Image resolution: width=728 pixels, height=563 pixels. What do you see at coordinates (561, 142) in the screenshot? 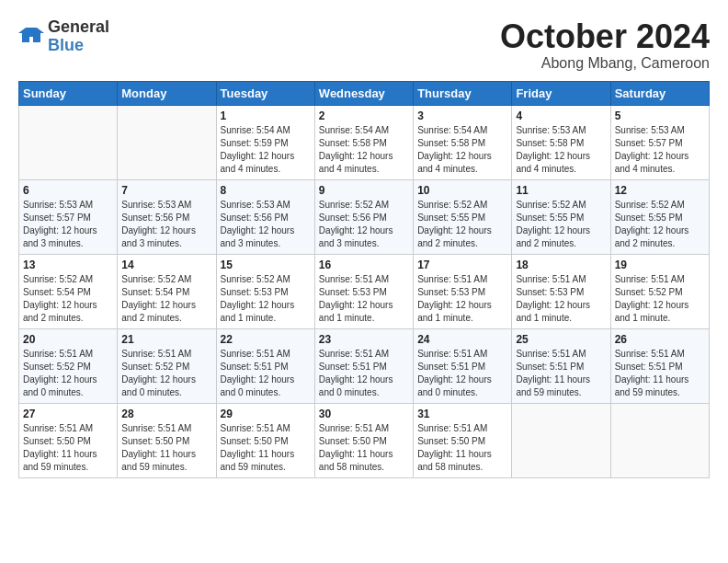
I see `calendar-cell: 4Sunrise: 5:53 AM Sunset: 5:58 PM Daylig…` at bounding box center [561, 142].